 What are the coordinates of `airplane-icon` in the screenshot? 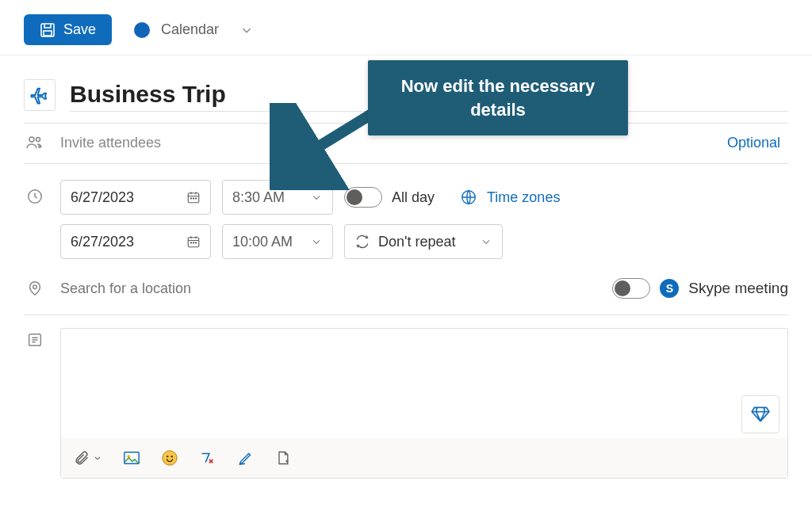 It's located at (40, 95).